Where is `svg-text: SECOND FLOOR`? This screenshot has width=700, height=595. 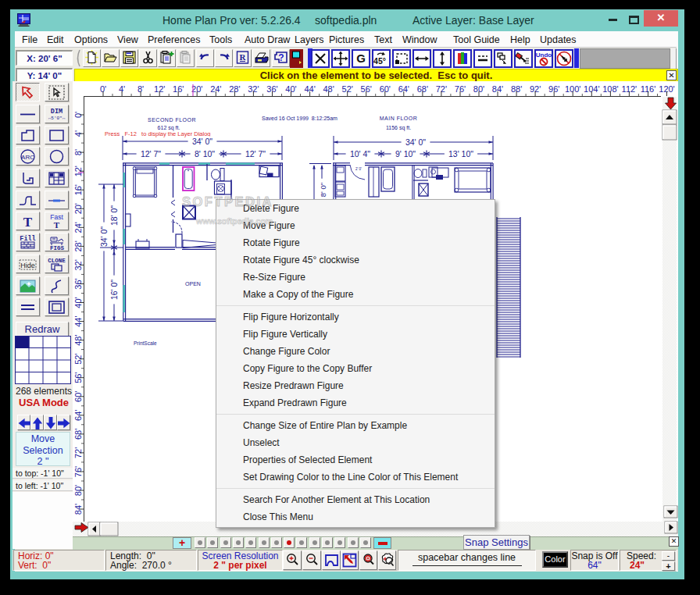 svg-text: SECOND FLOOR is located at coordinates (172, 120).